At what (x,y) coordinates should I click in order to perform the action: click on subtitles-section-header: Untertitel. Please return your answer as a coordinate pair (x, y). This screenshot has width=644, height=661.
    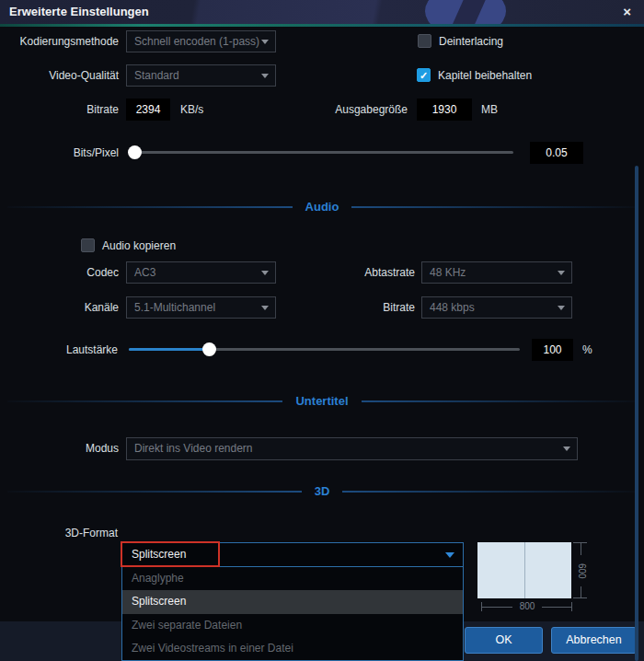
    Looking at the image, I should click on (322, 401).